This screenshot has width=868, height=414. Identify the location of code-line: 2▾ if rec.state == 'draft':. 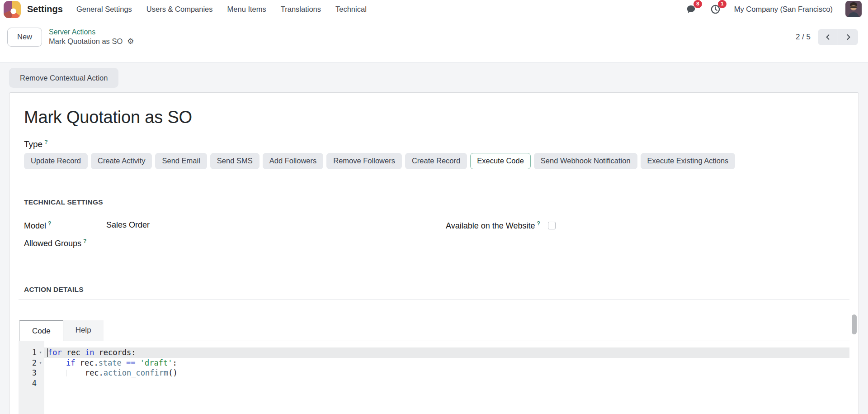
(434, 363).